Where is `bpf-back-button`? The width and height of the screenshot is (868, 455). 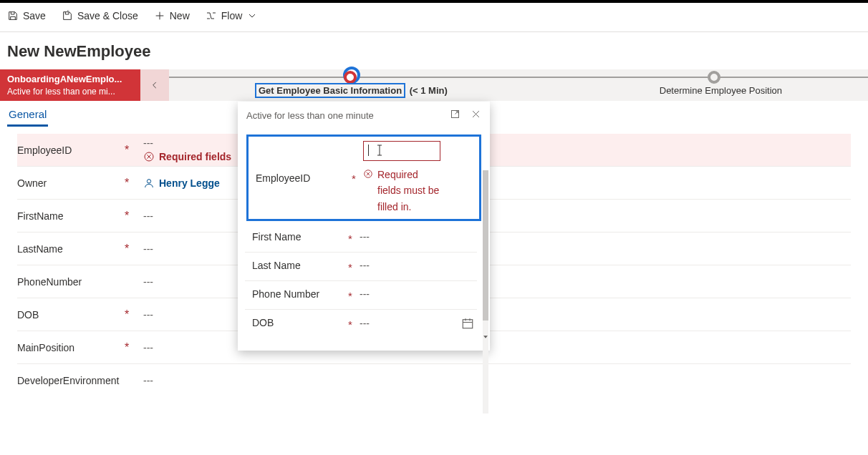
bpf-back-button is located at coordinates (155, 85).